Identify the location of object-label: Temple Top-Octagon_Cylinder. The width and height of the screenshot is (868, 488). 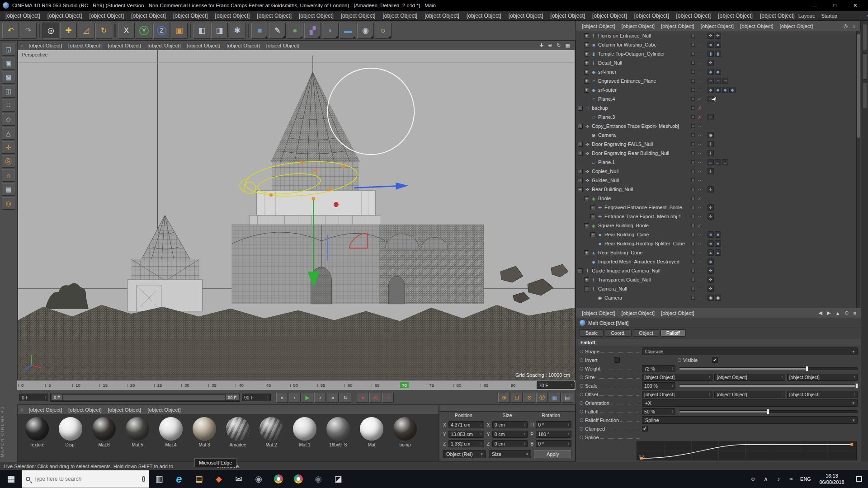
(632, 54).